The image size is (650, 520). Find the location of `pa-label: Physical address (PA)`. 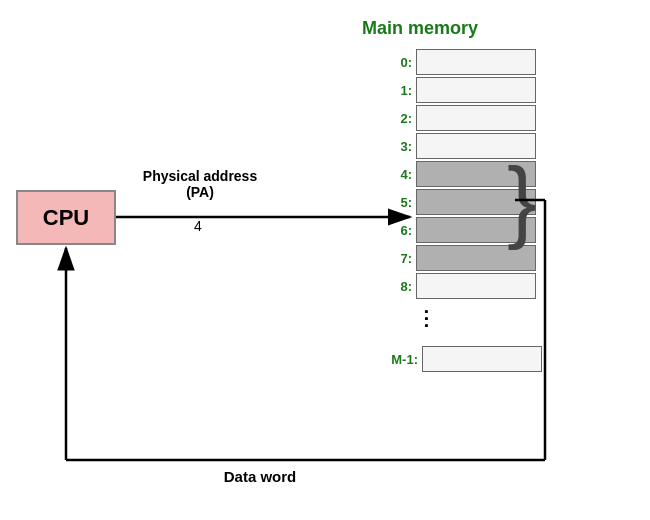

pa-label: Physical address (PA) is located at coordinates (200, 184).